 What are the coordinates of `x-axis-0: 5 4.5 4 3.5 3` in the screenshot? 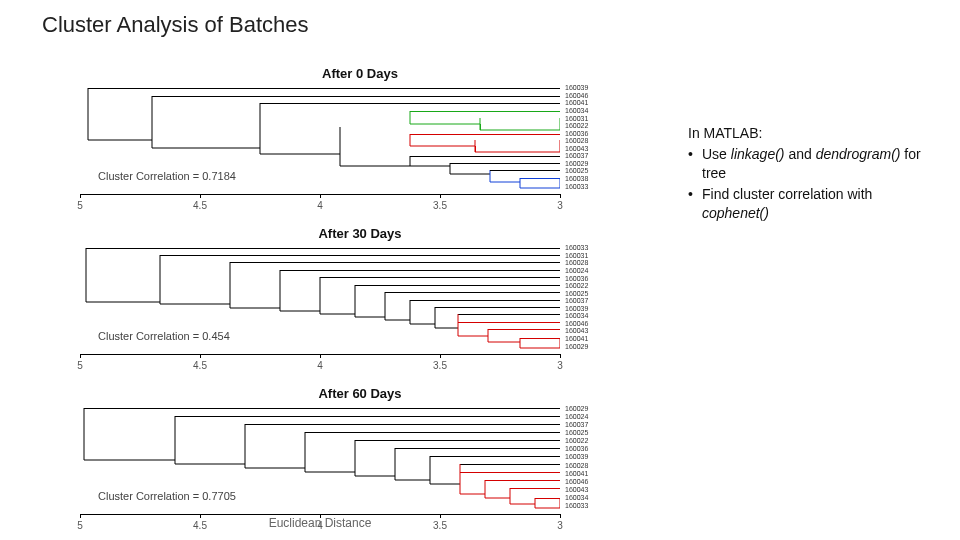 It's located at (320, 207).